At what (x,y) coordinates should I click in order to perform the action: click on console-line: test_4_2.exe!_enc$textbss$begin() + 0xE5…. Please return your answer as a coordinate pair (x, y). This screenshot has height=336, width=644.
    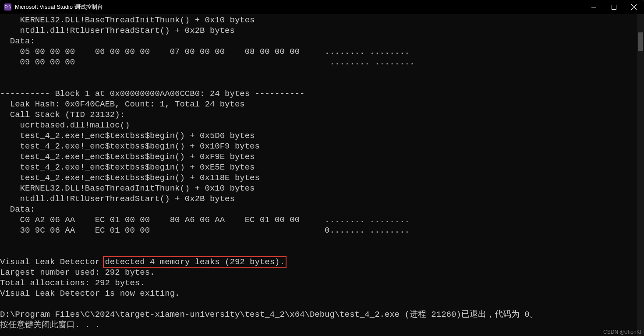
    Looking at the image, I should click on (318, 167).